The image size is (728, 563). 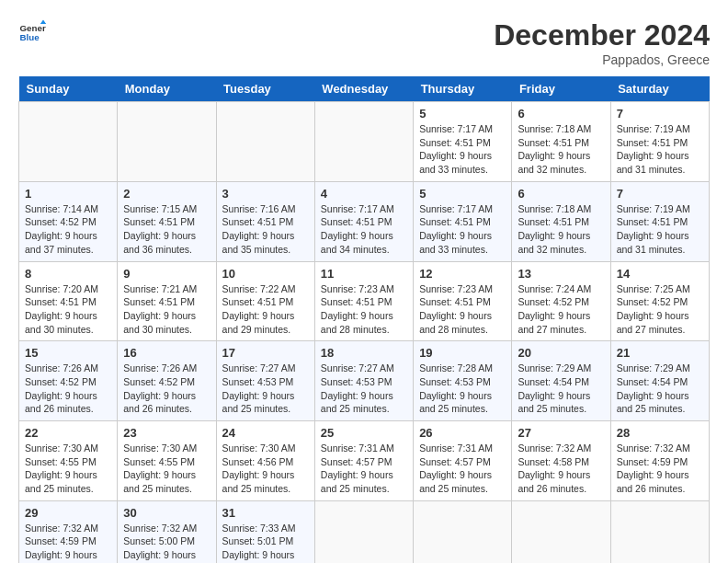 I want to click on svg-text: General, so click(x=33, y=28).